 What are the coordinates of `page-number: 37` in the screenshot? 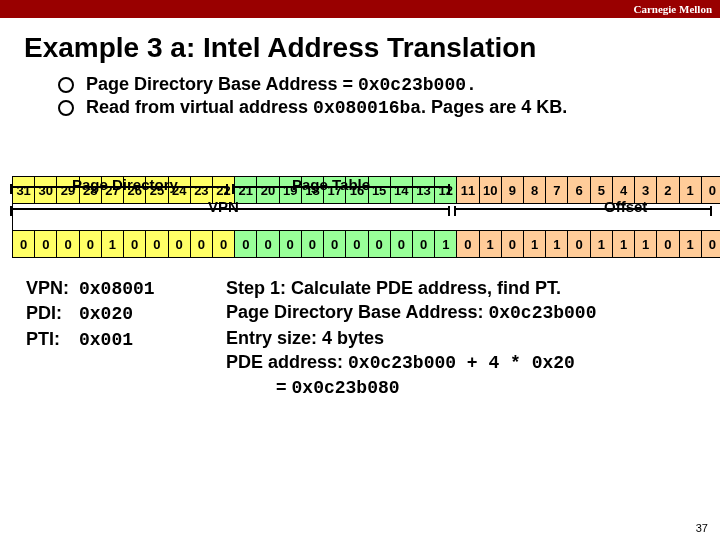 It's located at (702, 528).